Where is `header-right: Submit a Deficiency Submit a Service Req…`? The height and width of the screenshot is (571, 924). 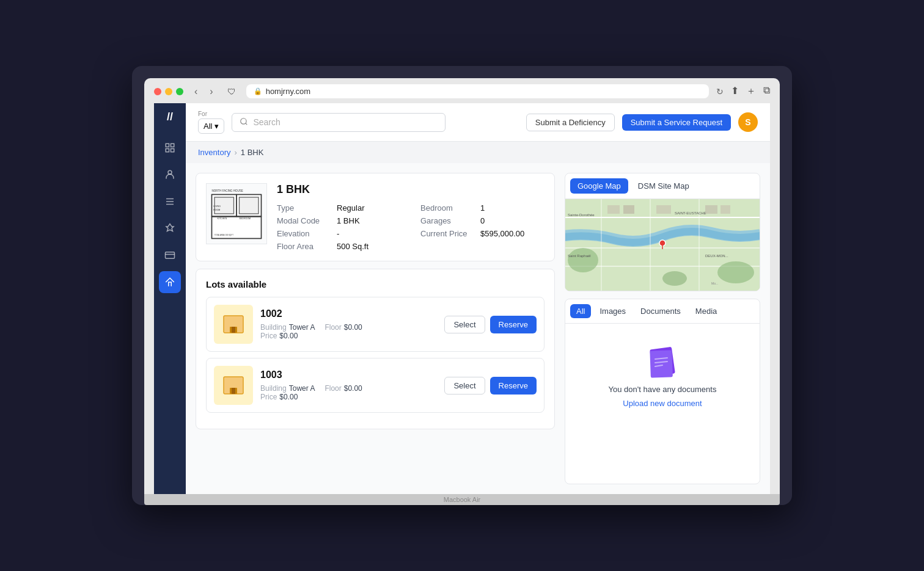 header-right: Submit a Deficiency Submit a Service Req… is located at coordinates (642, 122).